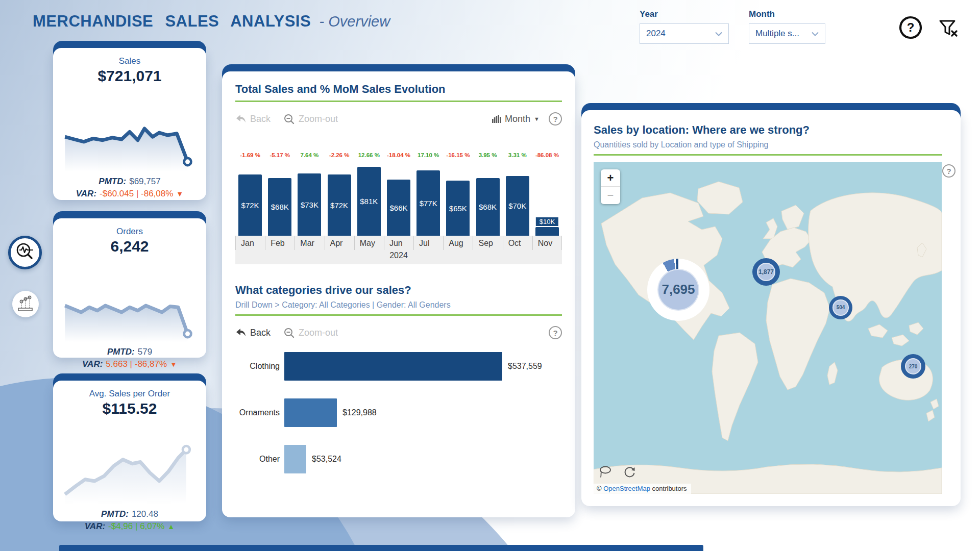 The image size is (980, 551). Describe the element at coordinates (487, 199) in the screenshot. I see `bar-column: $68K` at that location.